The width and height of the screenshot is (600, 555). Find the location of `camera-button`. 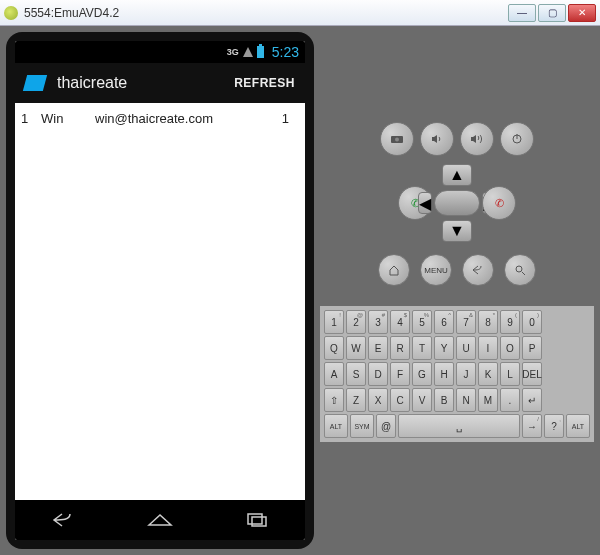

camera-button is located at coordinates (397, 139).